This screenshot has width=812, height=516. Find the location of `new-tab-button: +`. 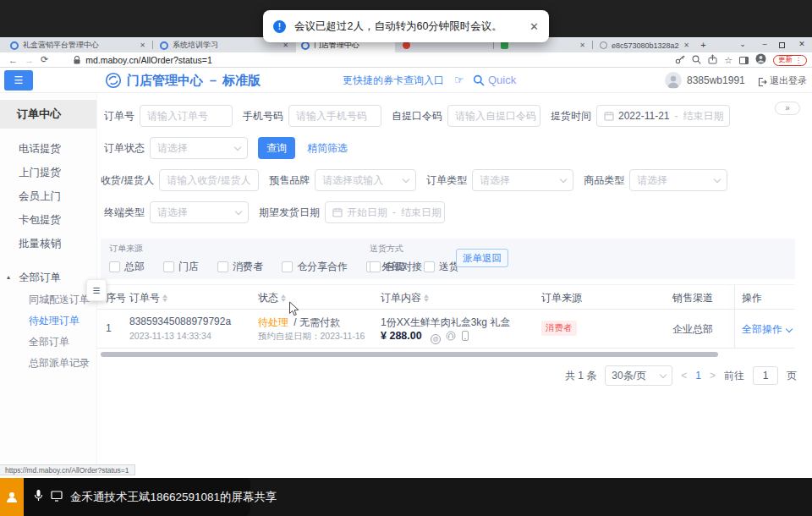

new-tab-button: + is located at coordinates (704, 46).